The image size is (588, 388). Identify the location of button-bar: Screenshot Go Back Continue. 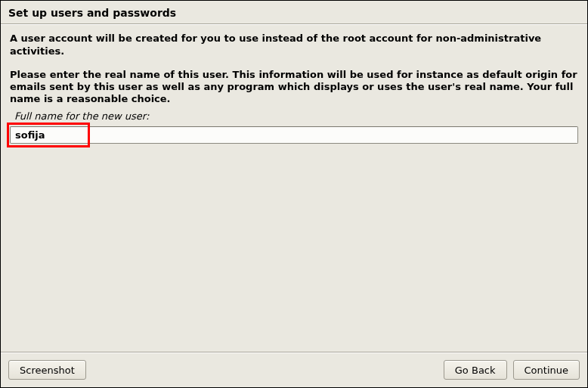
(294, 371).